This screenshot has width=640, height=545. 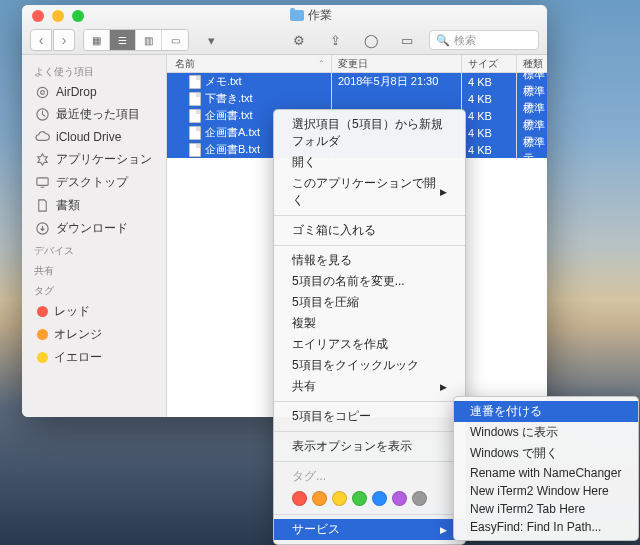 I want to click on menu-item-label: ゴミ箱に入れる, so click(x=334, y=230).